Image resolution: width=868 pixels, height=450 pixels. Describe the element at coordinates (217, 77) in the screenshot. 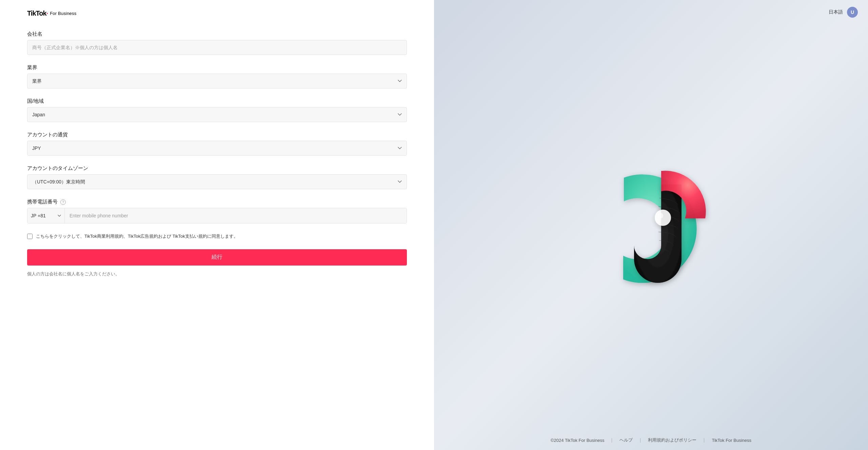

I see `industry-group: 業界 業界` at that location.